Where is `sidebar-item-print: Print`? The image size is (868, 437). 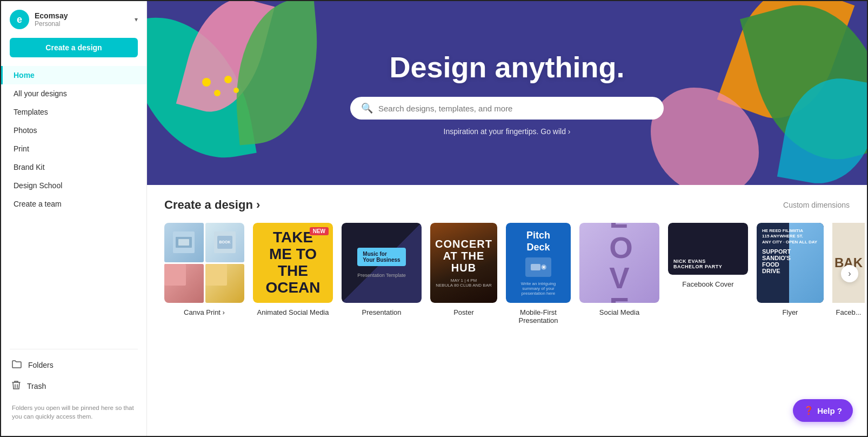 sidebar-item-print: Print is located at coordinates (74, 149).